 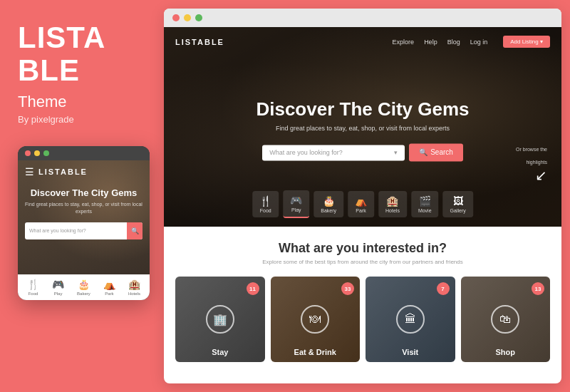 I want to click on eat-label: Eat & Drink, so click(x=315, y=352).